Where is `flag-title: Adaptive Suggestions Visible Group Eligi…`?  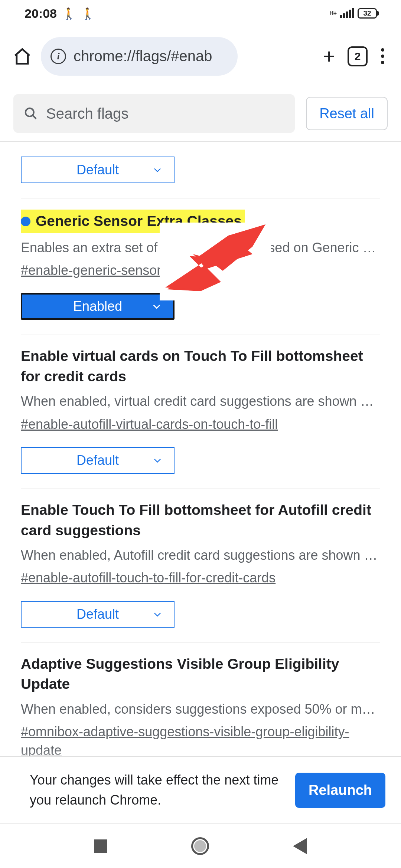
flag-title: Adaptive Suggestions Visible Group Eligi… is located at coordinates (200, 674).